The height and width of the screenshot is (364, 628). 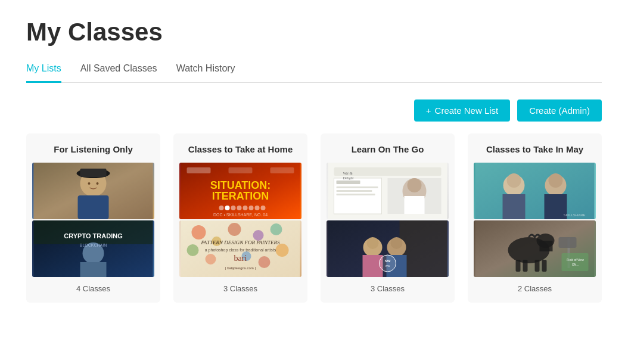 I want to click on card-image-1: Wit & Delight, so click(x=387, y=191).